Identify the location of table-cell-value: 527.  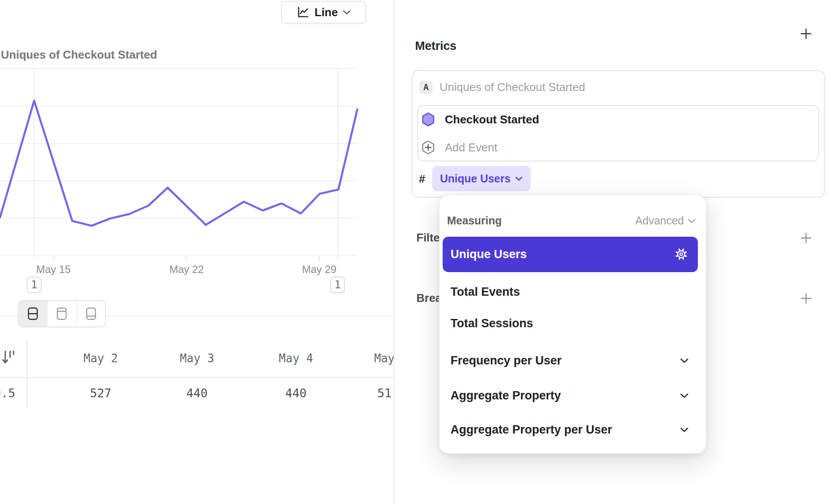
(101, 393).